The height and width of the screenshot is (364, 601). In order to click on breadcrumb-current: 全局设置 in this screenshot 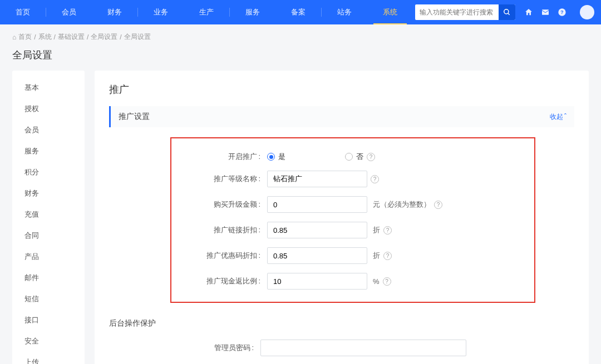, I will do `click(137, 37)`.